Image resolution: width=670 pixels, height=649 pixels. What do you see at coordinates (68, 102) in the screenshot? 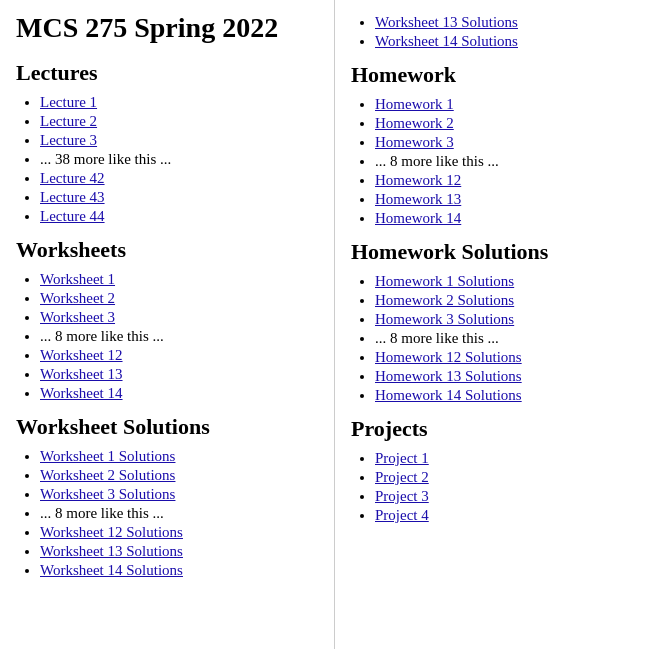
I see `lecture-1-link: Lecture 1` at bounding box center [68, 102].